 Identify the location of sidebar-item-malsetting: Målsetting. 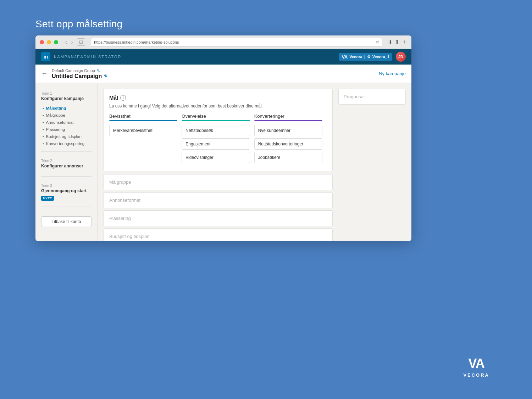
(66, 108).